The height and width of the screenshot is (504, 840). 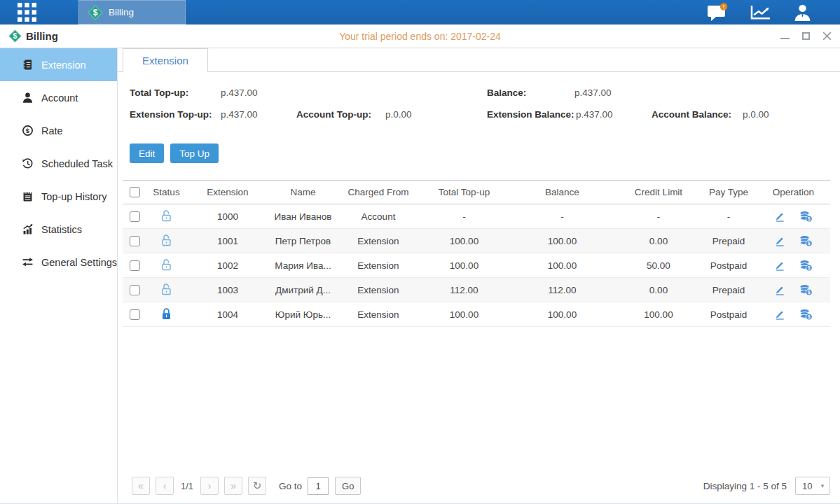 What do you see at coordinates (476, 192) in the screenshot?
I see `table-header-row: Status Extension Name Charged From Total…` at bounding box center [476, 192].